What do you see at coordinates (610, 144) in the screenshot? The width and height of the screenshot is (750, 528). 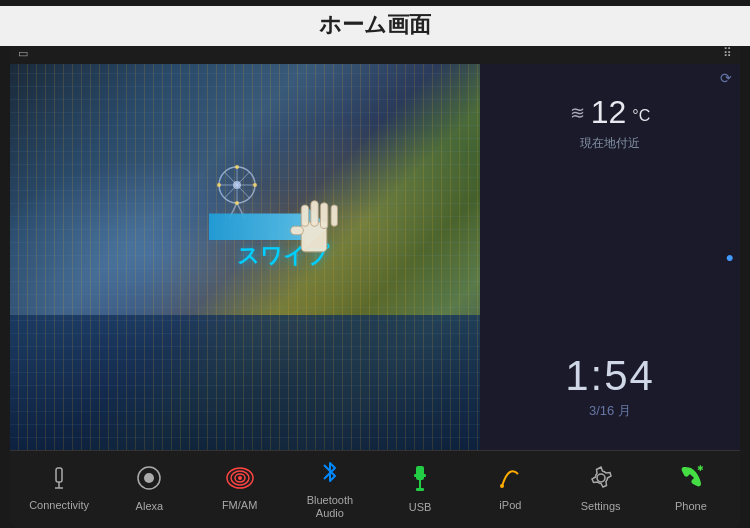 I see `location-label: 現在地付近` at bounding box center [610, 144].